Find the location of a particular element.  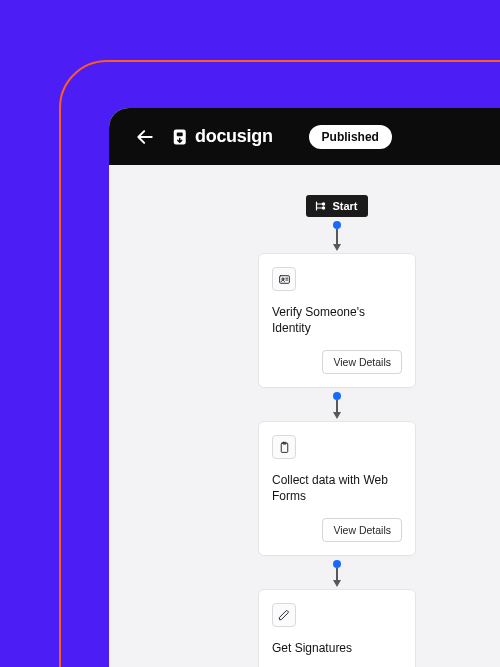

workflow-step-card: Get Signatures View Details is located at coordinates (337, 628).